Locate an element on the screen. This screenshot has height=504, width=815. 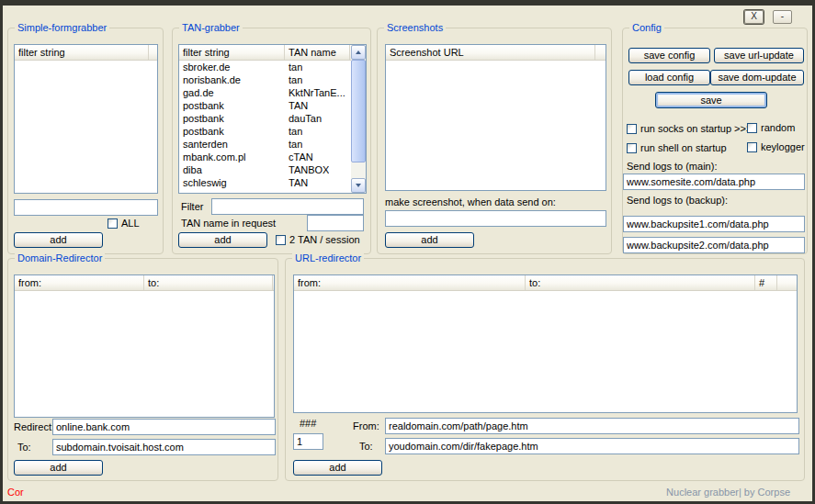
tan-row-filter: diba is located at coordinates (232, 170).